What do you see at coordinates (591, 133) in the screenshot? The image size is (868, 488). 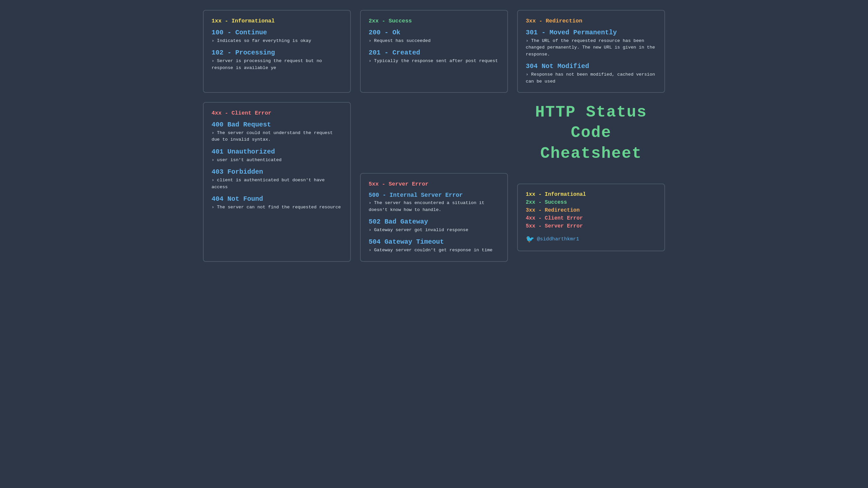 I see `title-section: HTTP Status Code Cheatsheet` at bounding box center [591, 133].